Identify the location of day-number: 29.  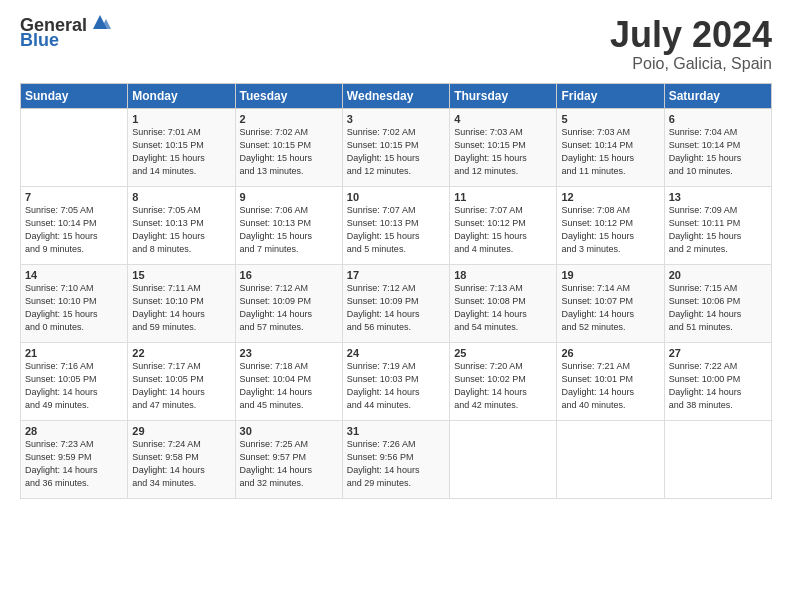
(181, 431).